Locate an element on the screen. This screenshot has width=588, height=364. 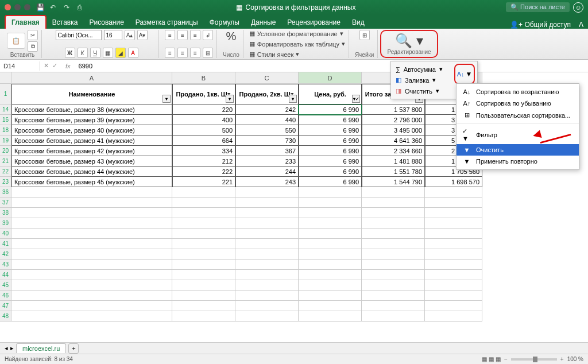
search-field: 🔍 Поиск на листе is located at coordinates (537, 7).